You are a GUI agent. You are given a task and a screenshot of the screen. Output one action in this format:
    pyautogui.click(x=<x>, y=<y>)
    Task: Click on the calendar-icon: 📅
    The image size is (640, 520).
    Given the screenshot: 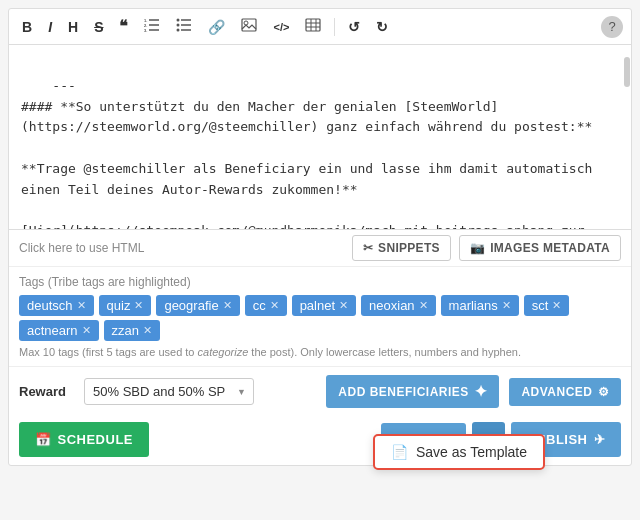 What is the action you would take?
    pyautogui.click(x=44, y=440)
    